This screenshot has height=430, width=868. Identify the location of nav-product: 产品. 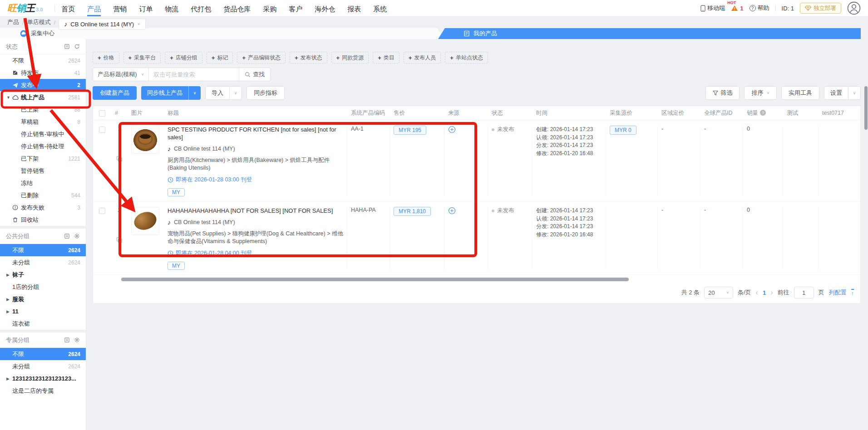
(94, 8).